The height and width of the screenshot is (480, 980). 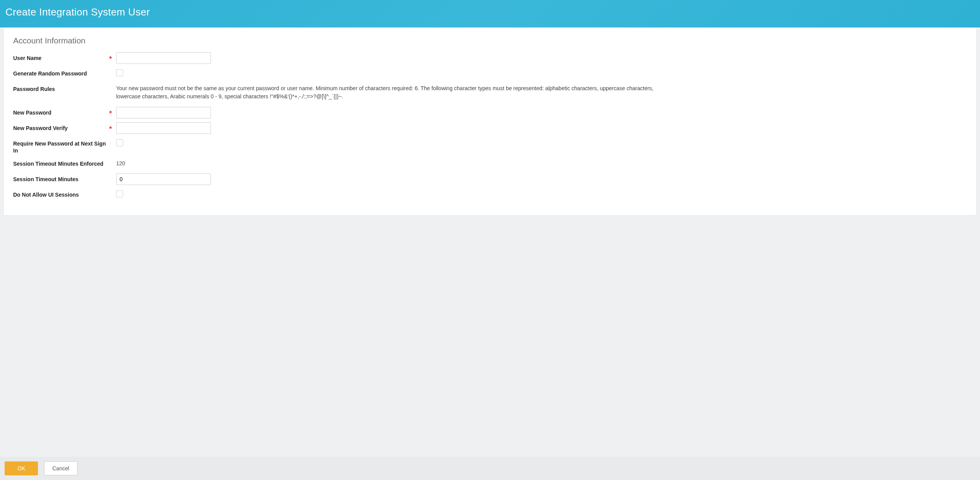 I want to click on row-session-timeout-enforced: Session Timeout Minutes Enforced 120, so click(x=490, y=164).